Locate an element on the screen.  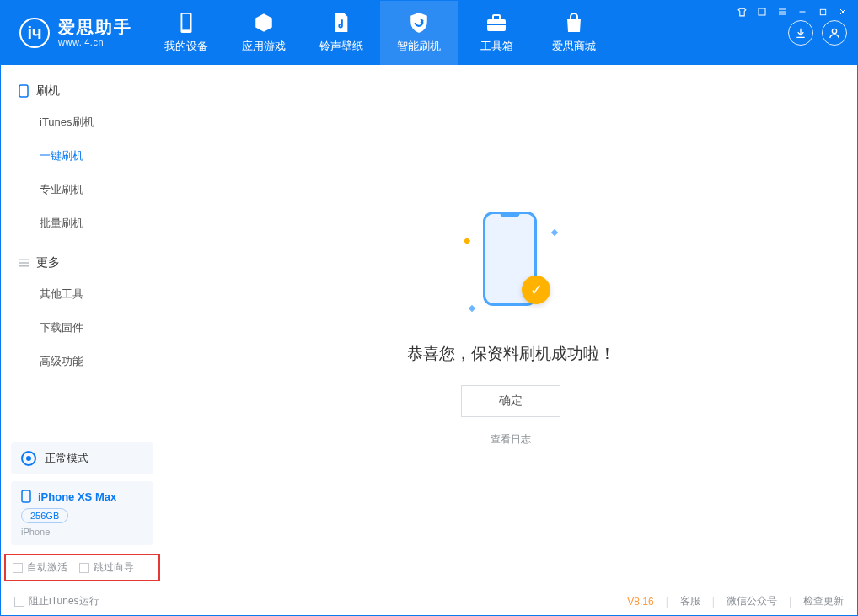
nav-apps-games: 应用游戏 is located at coordinates (264, 33).